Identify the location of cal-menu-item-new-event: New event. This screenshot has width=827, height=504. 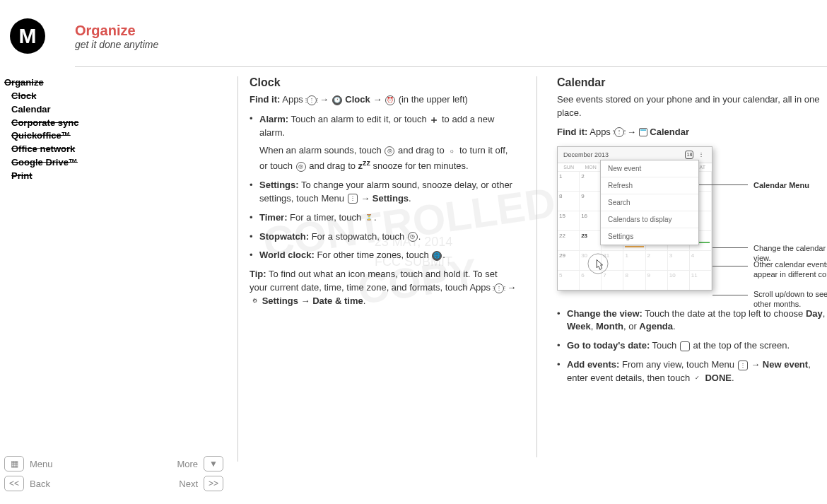
(650, 169).